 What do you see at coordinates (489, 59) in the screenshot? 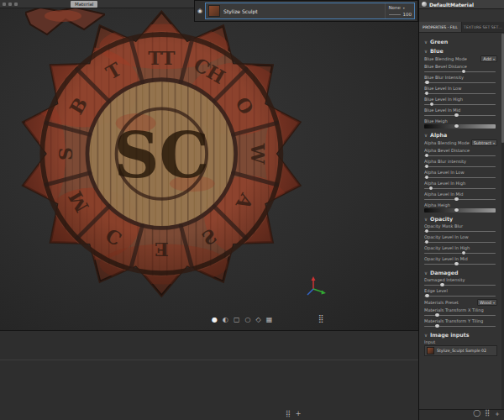
I see `dropdown-blue-blending-mode: Add▾` at bounding box center [489, 59].